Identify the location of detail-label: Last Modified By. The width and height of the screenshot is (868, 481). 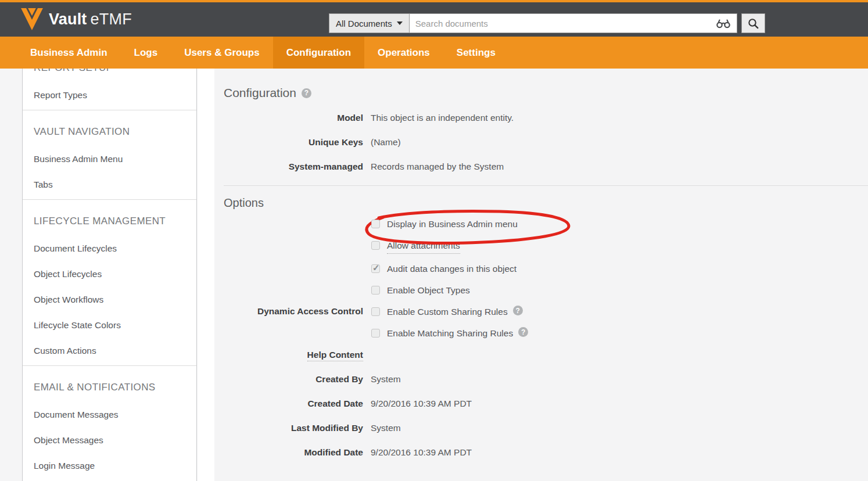
(293, 428).